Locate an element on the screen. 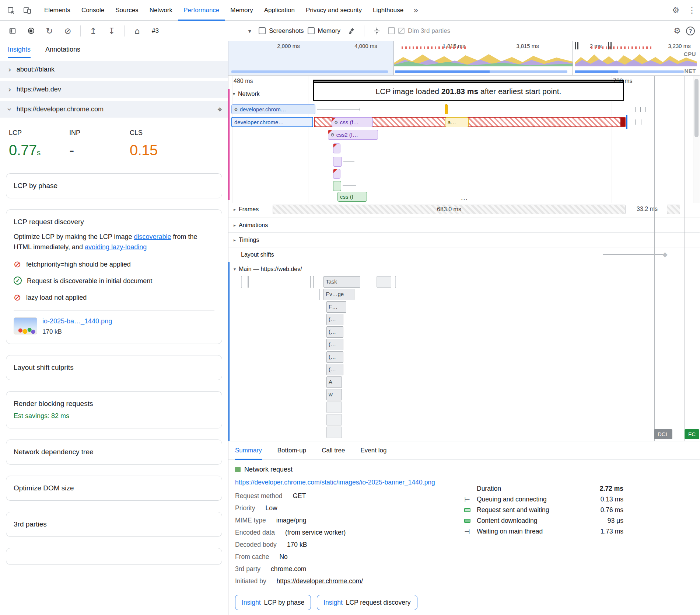 The width and height of the screenshot is (700, 615). tab-privacy-security: Privacy and security is located at coordinates (334, 10).